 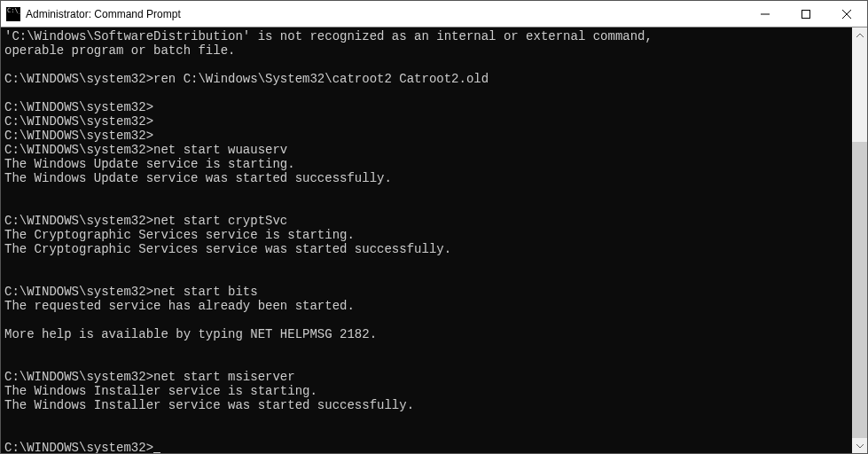 What do you see at coordinates (806, 14) in the screenshot?
I see `maximize-icon` at bounding box center [806, 14].